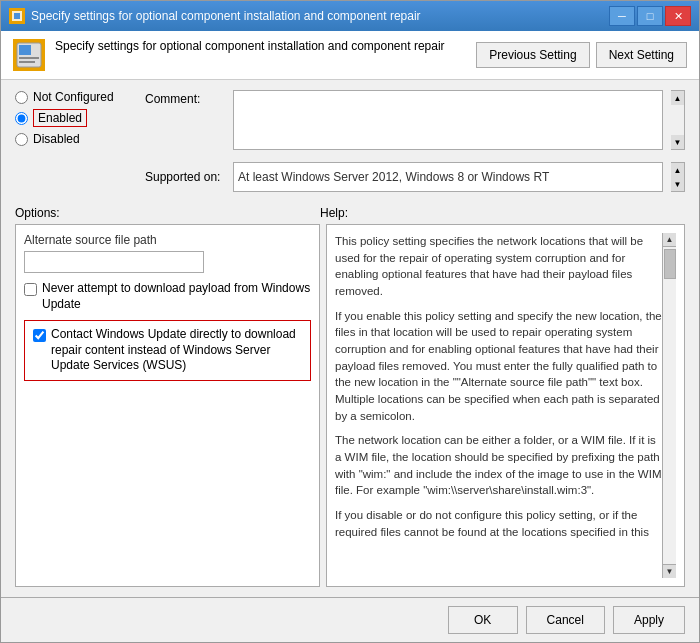 This screenshot has height=643, width=700. What do you see at coordinates (168, 350) in the screenshot?
I see `contact-windows-update-box: Contact Windows Update directly to downl…` at bounding box center [168, 350].